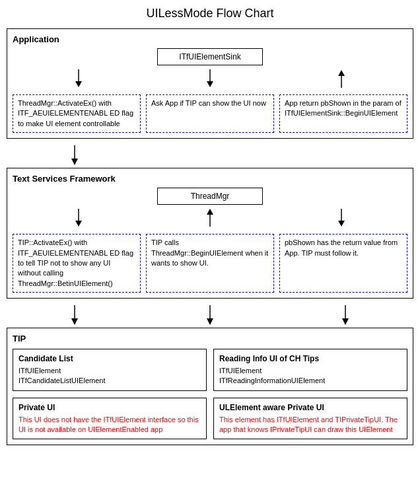 Image resolution: width=420 pixels, height=504 pixels. What do you see at coordinates (110, 370) in the screenshot?
I see `tip-item-0: Candidate List ITfUIElement ITfCandidate…` at bounding box center [110, 370].